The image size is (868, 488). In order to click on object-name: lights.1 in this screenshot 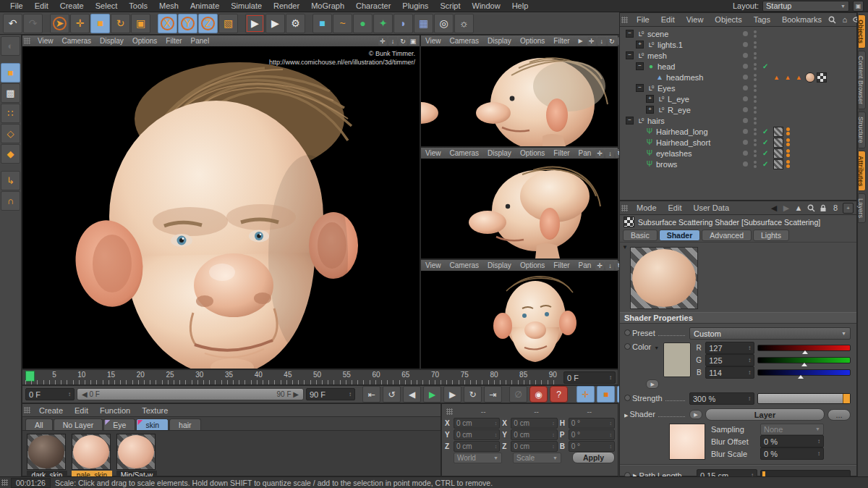, I will do `click(670, 45)`.